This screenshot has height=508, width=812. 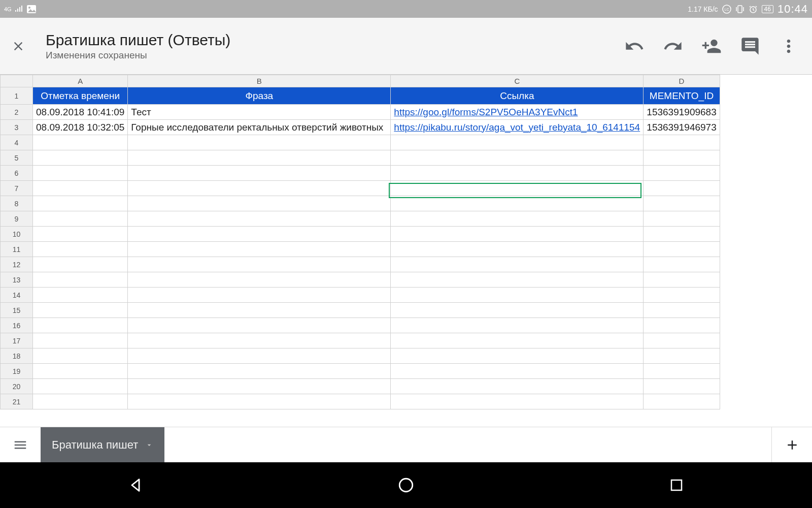 What do you see at coordinates (17, 341) in the screenshot?
I see `row-header: 17` at bounding box center [17, 341].